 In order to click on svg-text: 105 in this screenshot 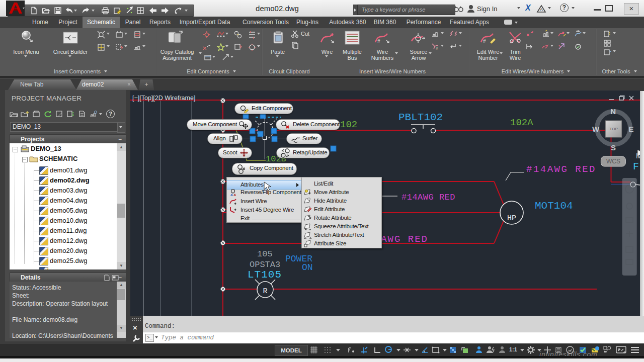, I will do `click(265, 254)`.